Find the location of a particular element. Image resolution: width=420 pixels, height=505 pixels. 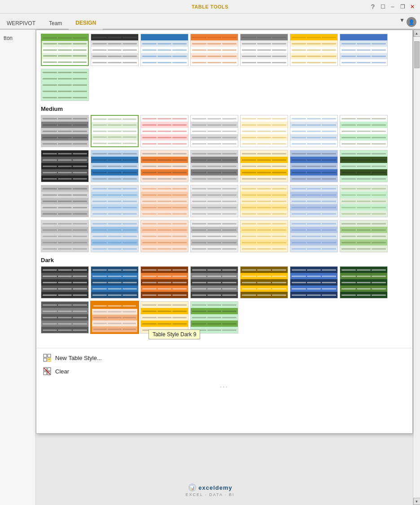

minimize-button: – is located at coordinates (393, 7).